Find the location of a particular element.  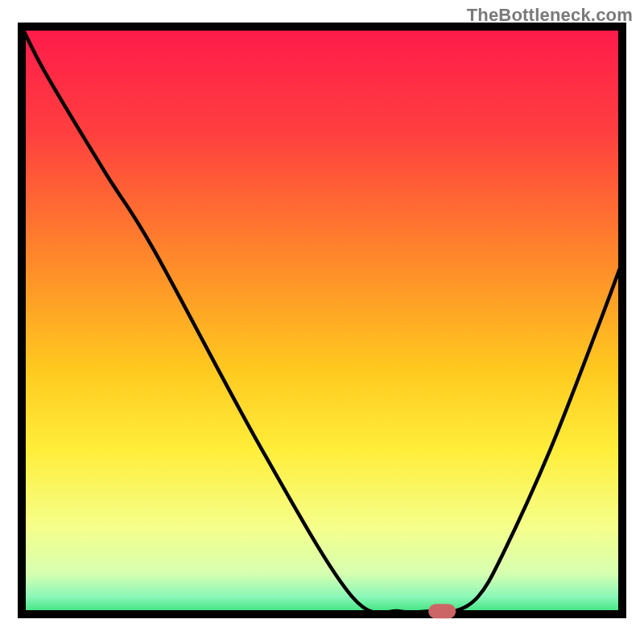

optimal-marker is located at coordinates (442, 611).